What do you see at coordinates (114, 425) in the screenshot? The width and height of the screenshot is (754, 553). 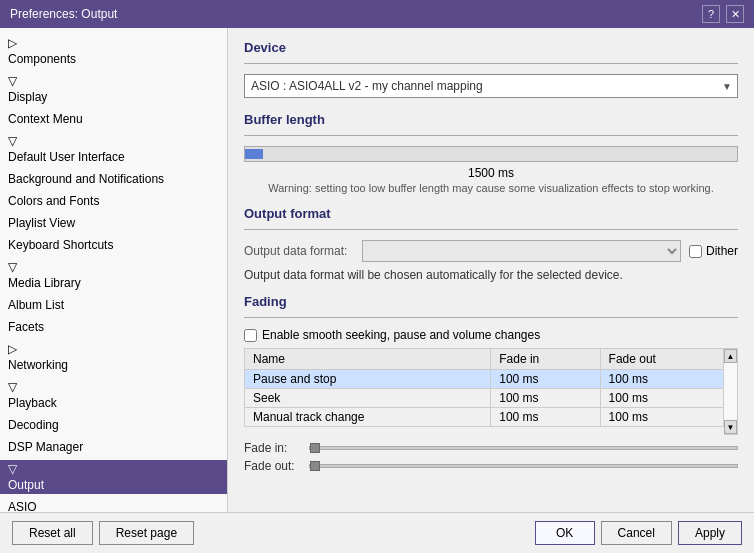 I see `sidebar-item-decoding: Decoding` at bounding box center [114, 425].